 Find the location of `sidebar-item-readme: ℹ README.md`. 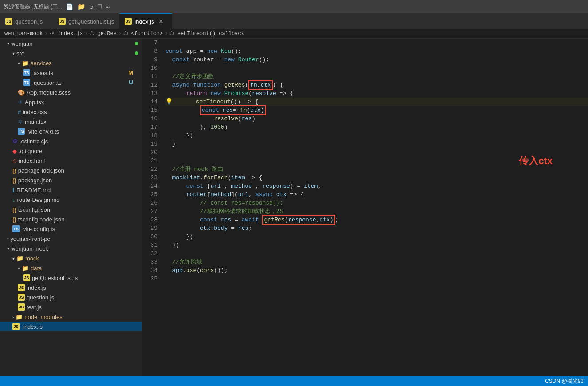

sidebar-item-readme: ℹ README.md is located at coordinates (71, 190).